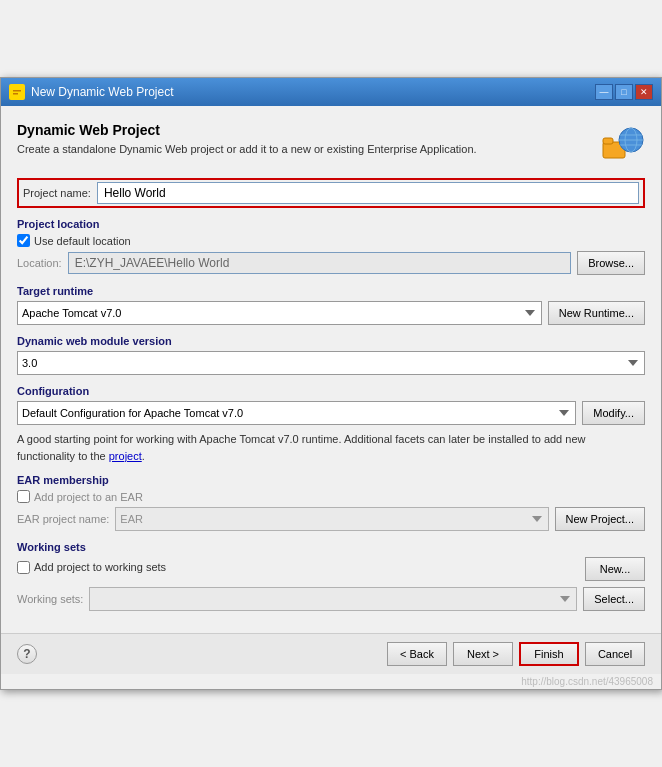  Describe the element at coordinates (614, 599) in the screenshot. I see `select-working-set-button: Select...` at that location.